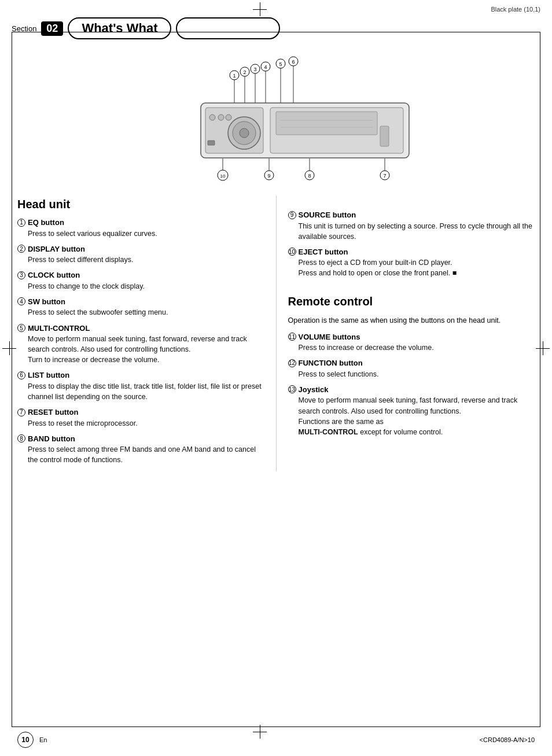  What do you see at coordinates (21, 328) in the screenshot?
I see `item-5-num: 5` at bounding box center [21, 328].